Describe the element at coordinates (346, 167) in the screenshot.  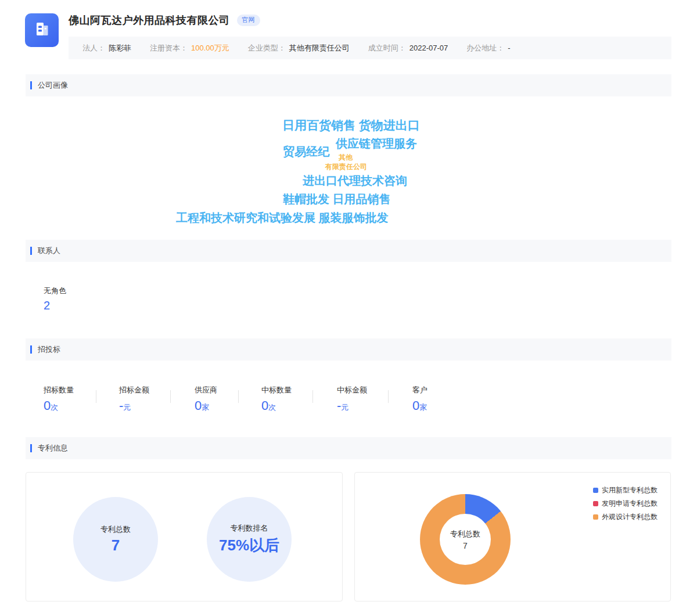
I see `wordcloud-tag: 有限责任公司` at that location.